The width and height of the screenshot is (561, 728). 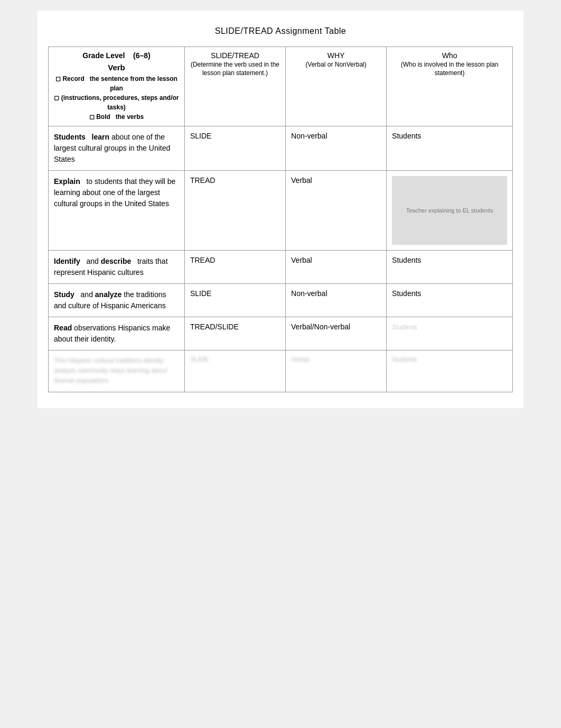 What do you see at coordinates (117, 210) in the screenshot?
I see `lesson-cell: Explain to students that they will be le…` at bounding box center [117, 210].